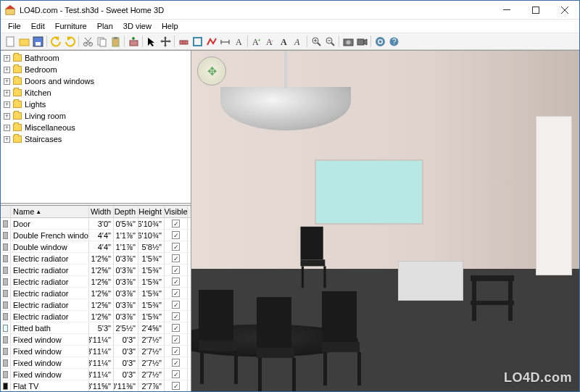  Describe the element at coordinates (96, 127) in the screenshot. I see `furniture-catalog: +Bathroom+Bedroom+Doors and windows+Kitc…` at that location.